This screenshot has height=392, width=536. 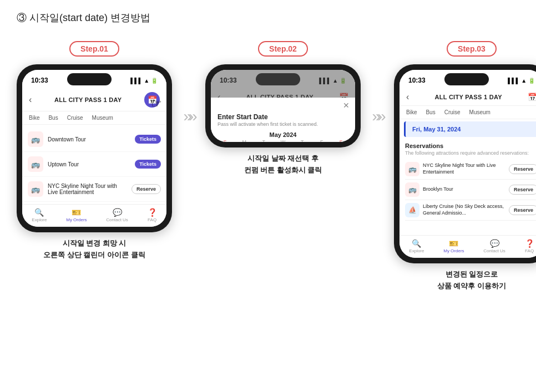 What do you see at coordinates (94, 250) in the screenshot?
I see `step-1-desc: 시작일 변경 희망 시오른쪽 상단 캘린더 아이콘 클릭` at bounding box center [94, 250].